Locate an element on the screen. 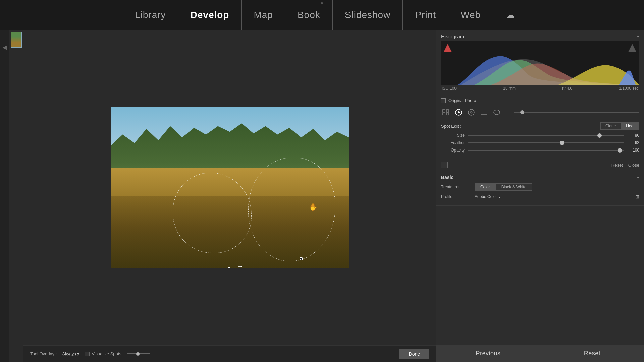  previous-button: Previous is located at coordinates (488, 353).